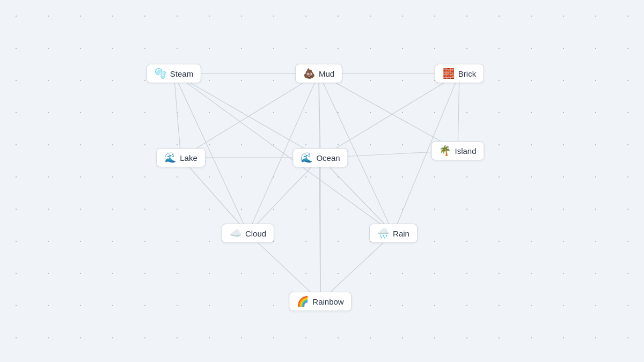 Image resolution: width=644 pixels, height=362 pixels. Describe the element at coordinates (328, 301) in the screenshot. I see `rainbow-label: Rainbow` at that location.